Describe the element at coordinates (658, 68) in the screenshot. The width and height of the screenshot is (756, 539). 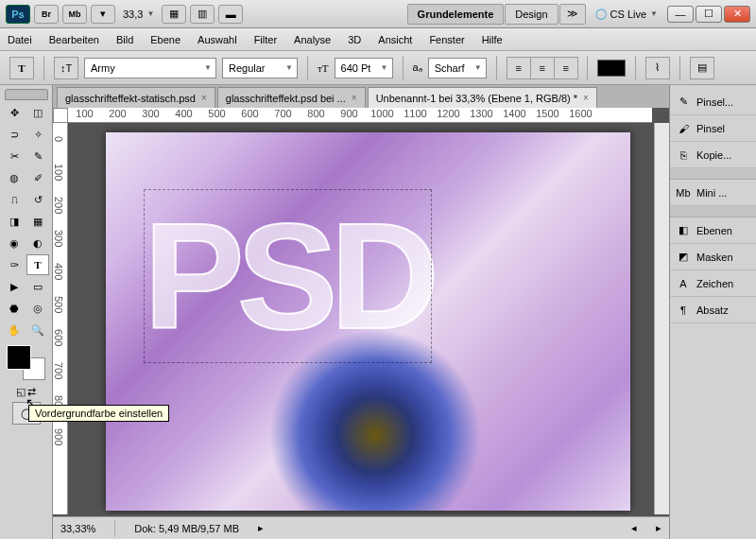
I see `warp-text-icon: ⌇` at that location.